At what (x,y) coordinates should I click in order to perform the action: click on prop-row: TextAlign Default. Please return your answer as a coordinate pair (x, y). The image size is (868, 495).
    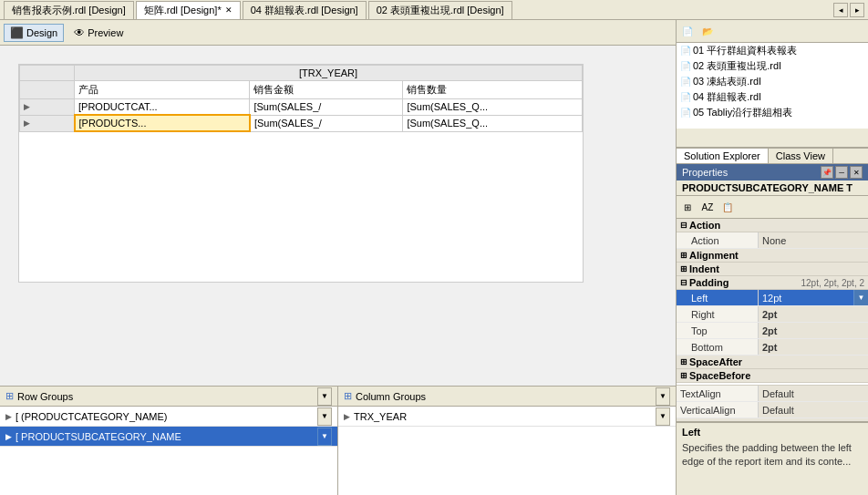
    Looking at the image, I should click on (772, 394).